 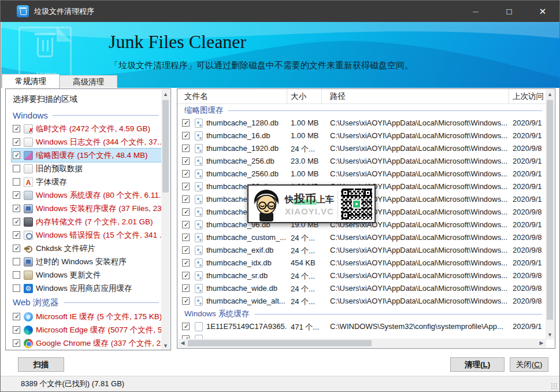 I want to click on scan-area-item: Microsoft IE 缓存 (5 个文件, 175 KB), so click(x=87, y=317).